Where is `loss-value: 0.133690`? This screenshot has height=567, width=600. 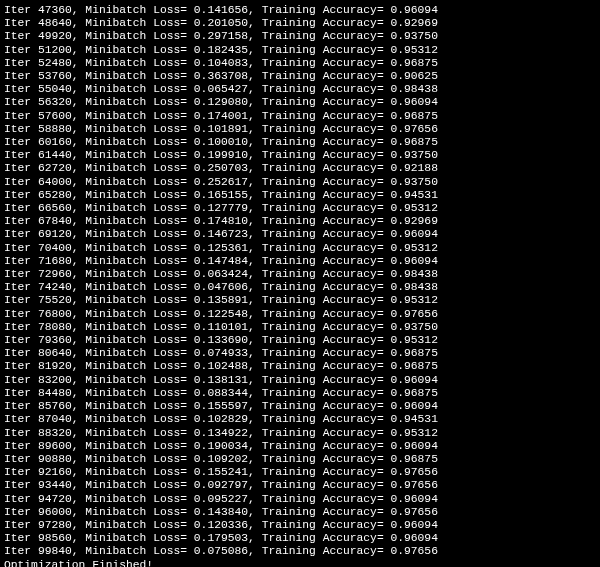 loss-value: 0.133690 is located at coordinates (221, 340).